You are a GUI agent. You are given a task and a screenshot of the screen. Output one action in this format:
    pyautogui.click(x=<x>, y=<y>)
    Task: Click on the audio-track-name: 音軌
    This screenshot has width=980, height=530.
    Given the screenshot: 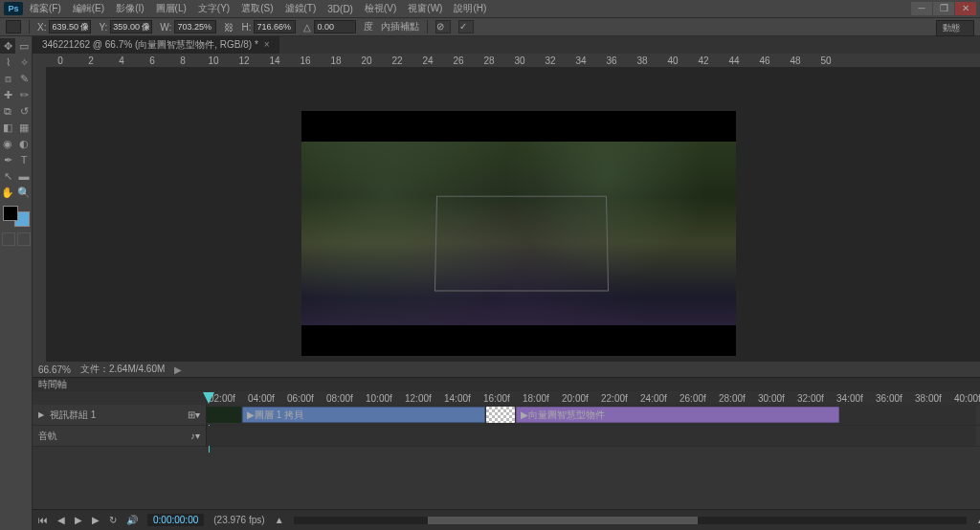 What is the action you would take?
    pyautogui.click(x=48, y=436)
    